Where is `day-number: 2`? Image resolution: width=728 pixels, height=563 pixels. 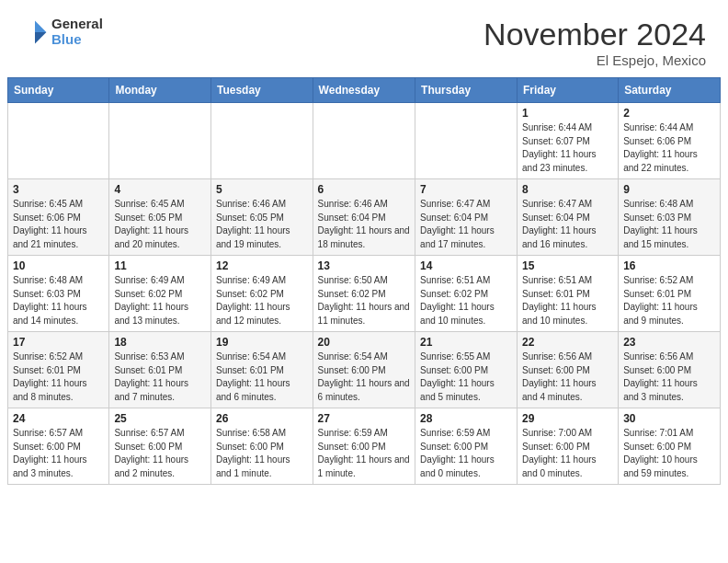 day-number: 2 is located at coordinates (669, 113).